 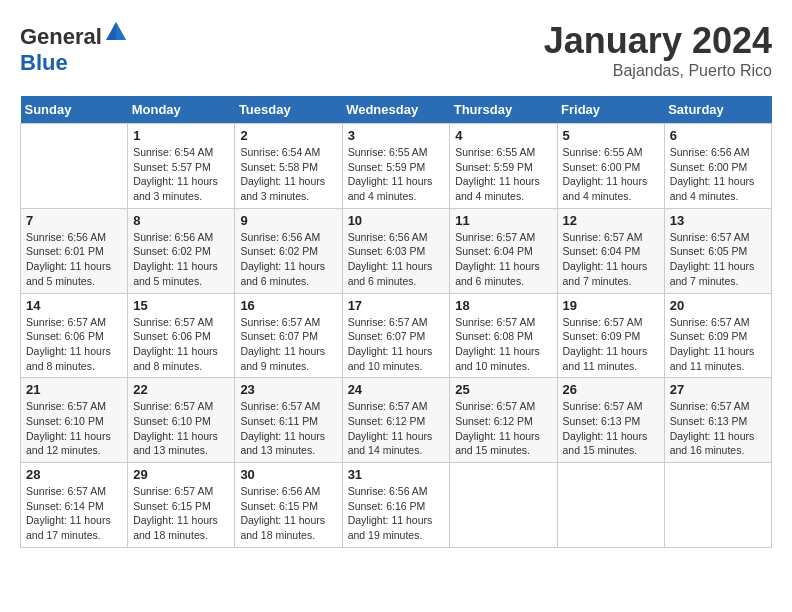 What do you see at coordinates (396, 336) in the screenshot?
I see `calendar-cell: 17Sunrise: 6:57 AMSunset: 6:07 PMDayligh…` at bounding box center [396, 336].